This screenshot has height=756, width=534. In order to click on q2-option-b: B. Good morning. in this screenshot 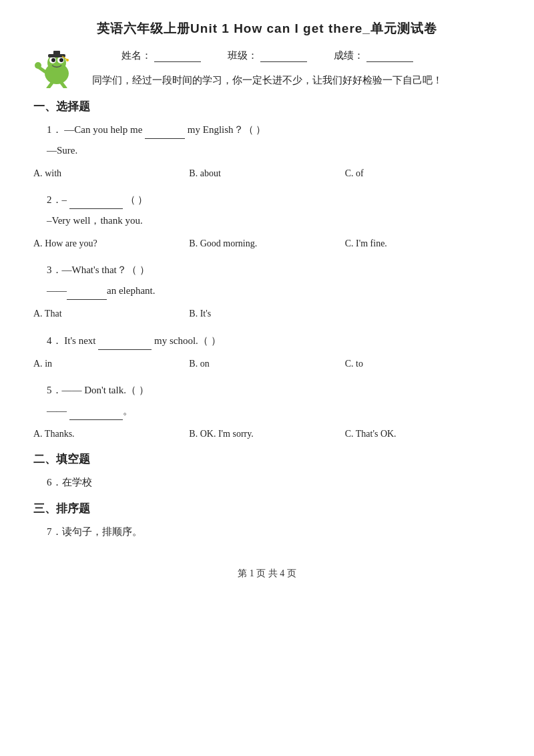, I will do `click(267, 243)`.